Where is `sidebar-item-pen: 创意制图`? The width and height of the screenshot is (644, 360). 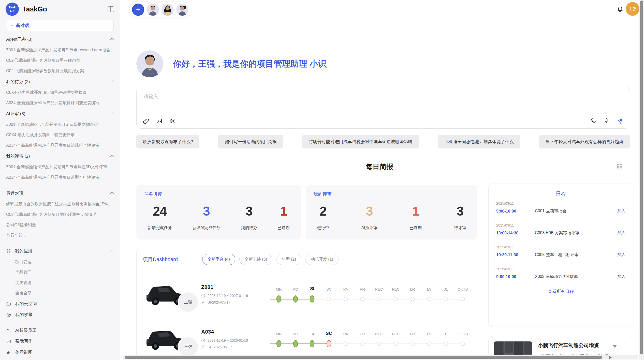 sidebar-item-pen: 创意制图 is located at coordinates (60, 352).